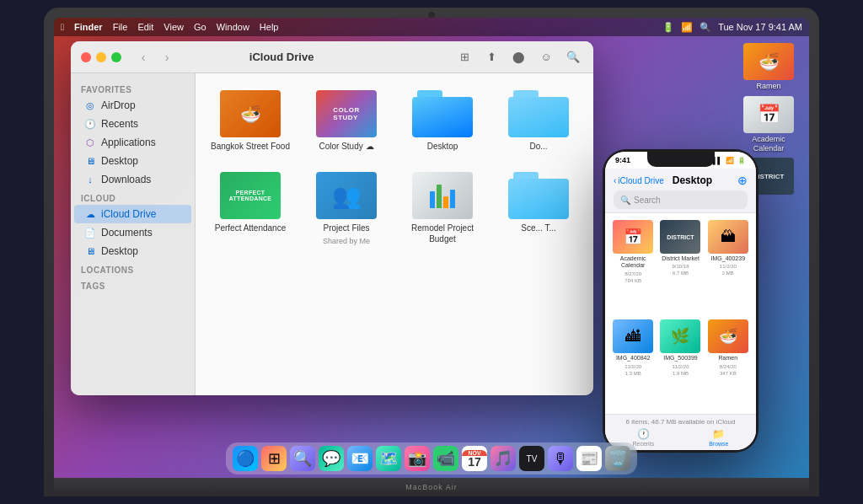  I want to click on iphone-files-grid: 📅 Academic Calendar 8/27/20 704 KB DISTR…, so click(681, 314).